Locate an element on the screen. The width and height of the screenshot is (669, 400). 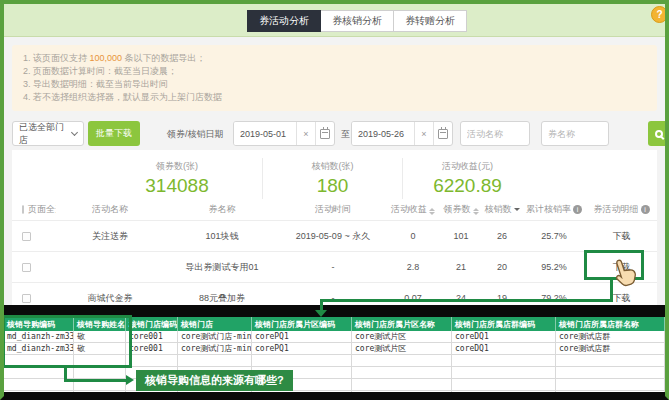
coupon-name-input is located at coordinates (575, 134).